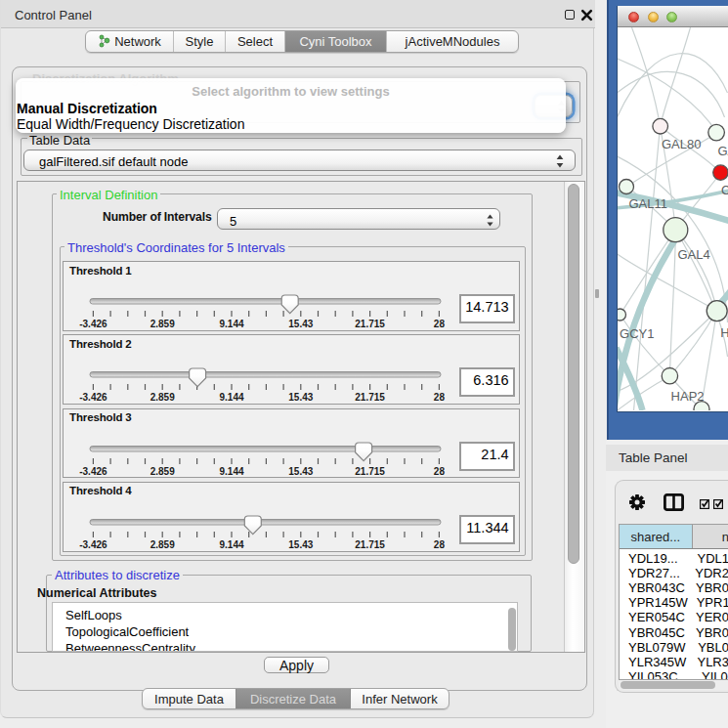 The image size is (728, 728). I want to click on svg-text: C, so click(725, 190).